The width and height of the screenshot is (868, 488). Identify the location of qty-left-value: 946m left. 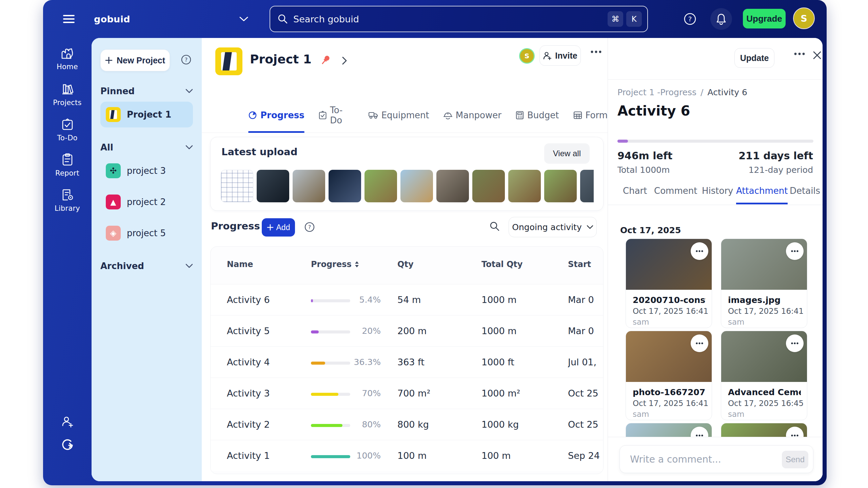
(645, 156).